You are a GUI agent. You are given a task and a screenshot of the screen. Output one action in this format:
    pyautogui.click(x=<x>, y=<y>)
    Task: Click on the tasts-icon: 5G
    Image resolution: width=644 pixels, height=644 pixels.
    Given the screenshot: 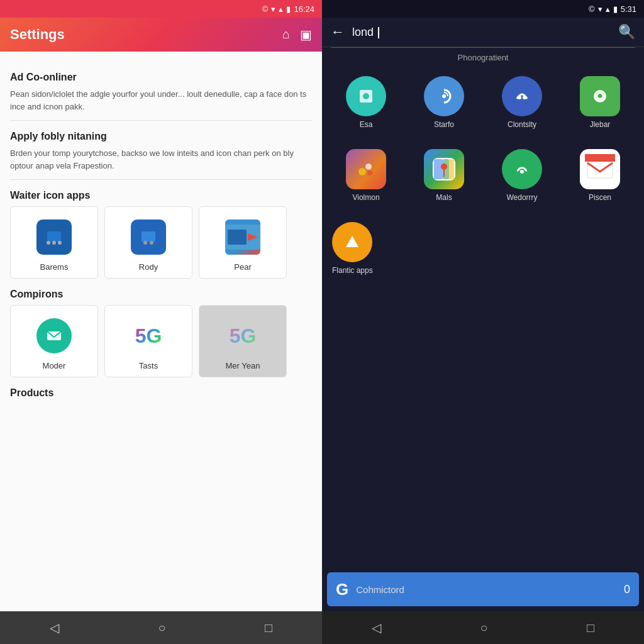 What is the action you would take?
    pyautogui.click(x=148, y=336)
    